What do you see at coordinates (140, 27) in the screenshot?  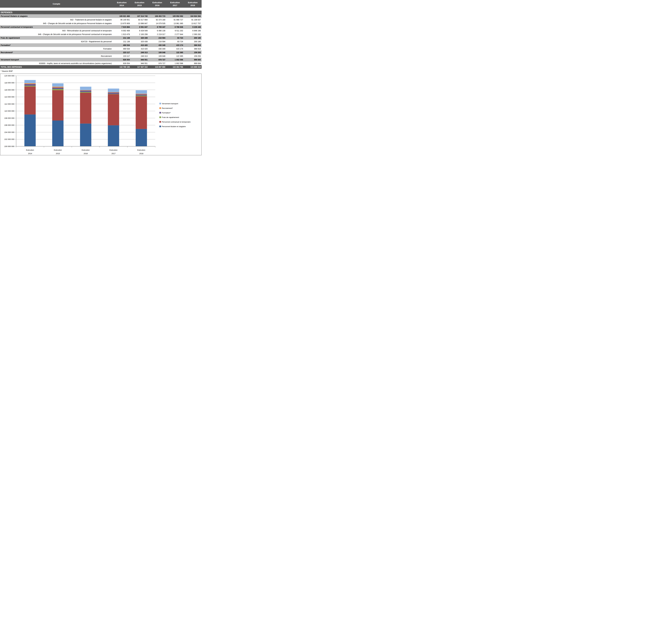 I see `cell-value: 8 591 847` at bounding box center [140, 27].